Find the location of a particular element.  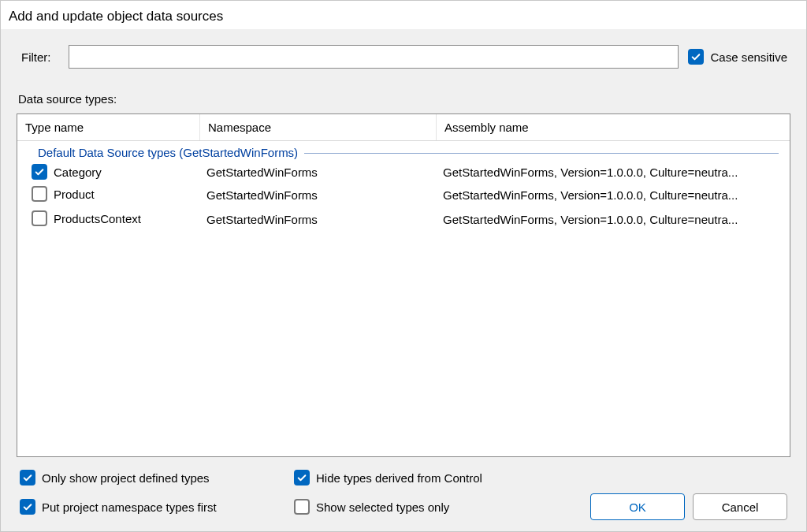

opt-project-ns-first: Put project namespace types first is located at coordinates (154, 507).